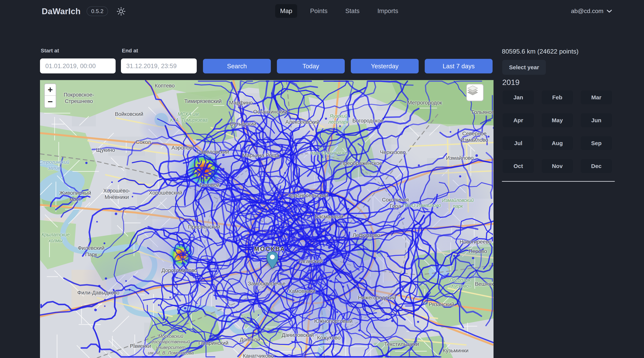 The height and width of the screenshot is (358, 644). What do you see at coordinates (596, 143) in the screenshot?
I see `month-button-sep: Sep` at bounding box center [596, 143].